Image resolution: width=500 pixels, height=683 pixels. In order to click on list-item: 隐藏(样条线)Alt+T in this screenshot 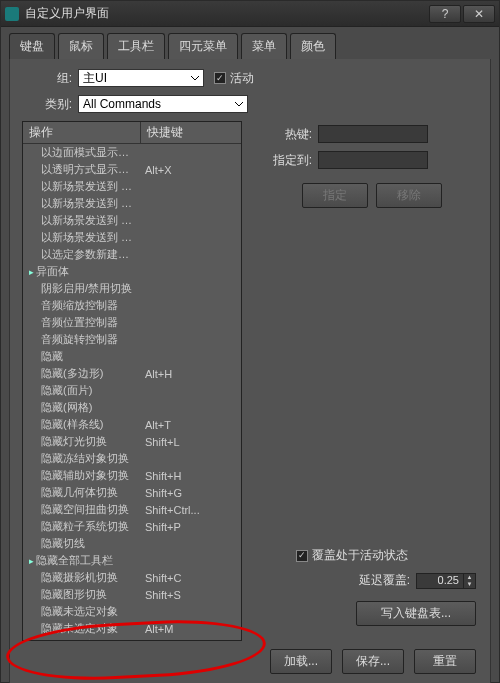, I will do `click(132, 424)`.